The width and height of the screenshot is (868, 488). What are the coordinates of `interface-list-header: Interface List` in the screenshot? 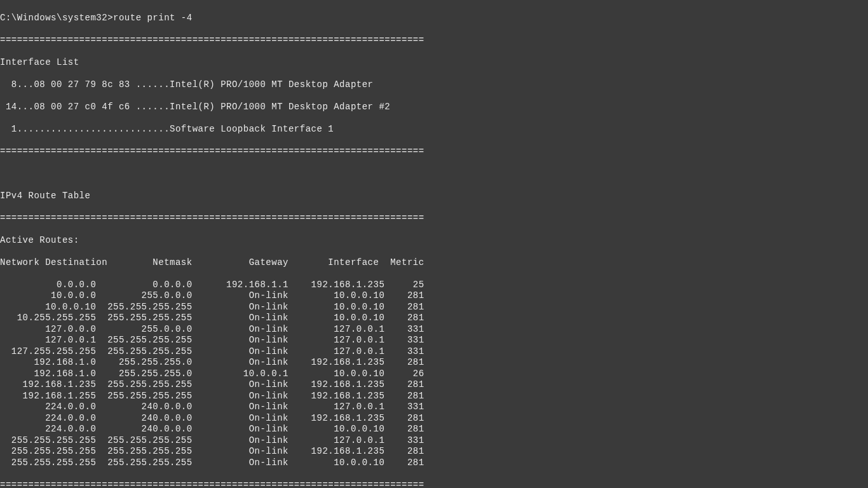 It's located at (434, 63).